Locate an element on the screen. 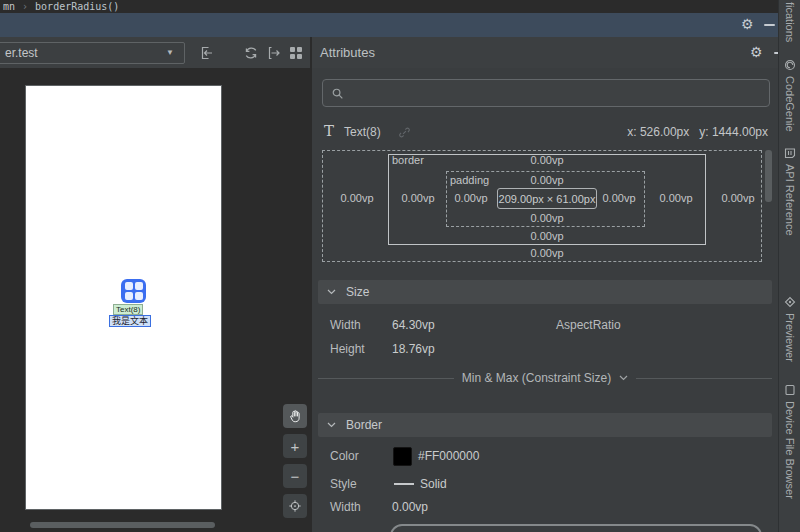 This screenshot has width=800, height=532. size-section-title: Size is located at coordinates (358, 292).